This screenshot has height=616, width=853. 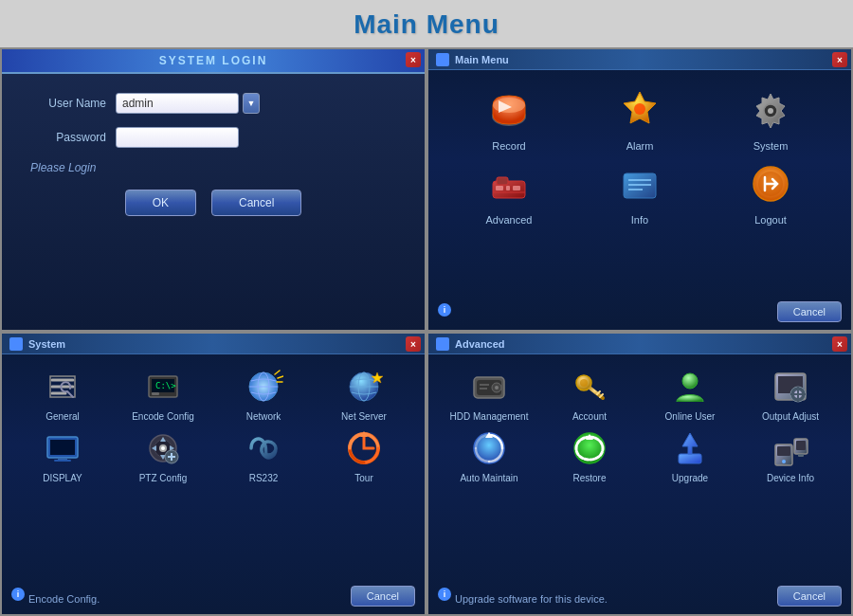 I want to click on restore-icon, so click(x=590, y=448).